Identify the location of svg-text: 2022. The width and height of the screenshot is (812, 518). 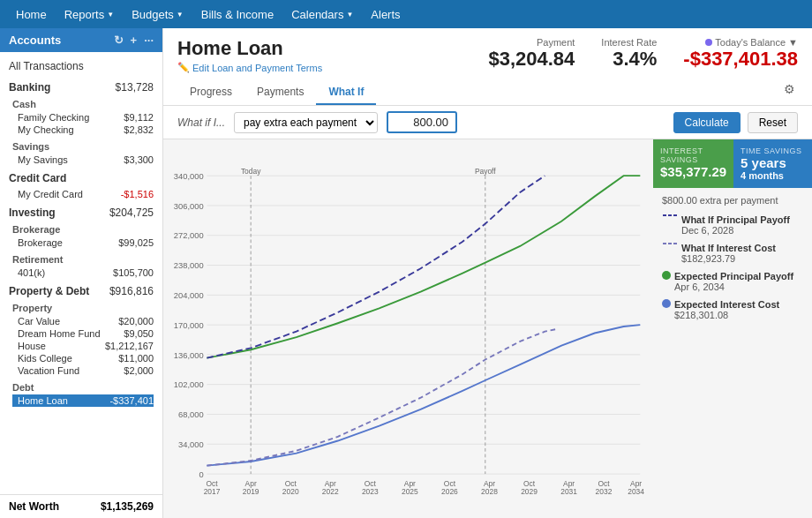
(330, 492).